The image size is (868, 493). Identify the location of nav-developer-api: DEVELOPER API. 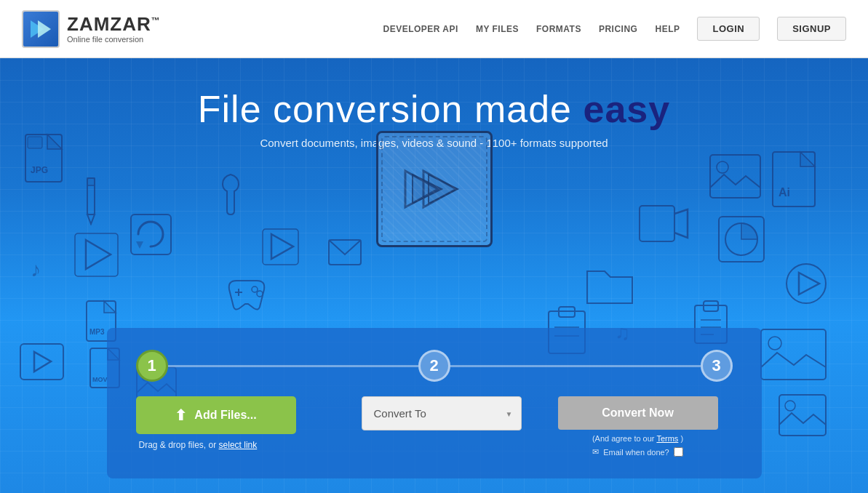
(421, 29).